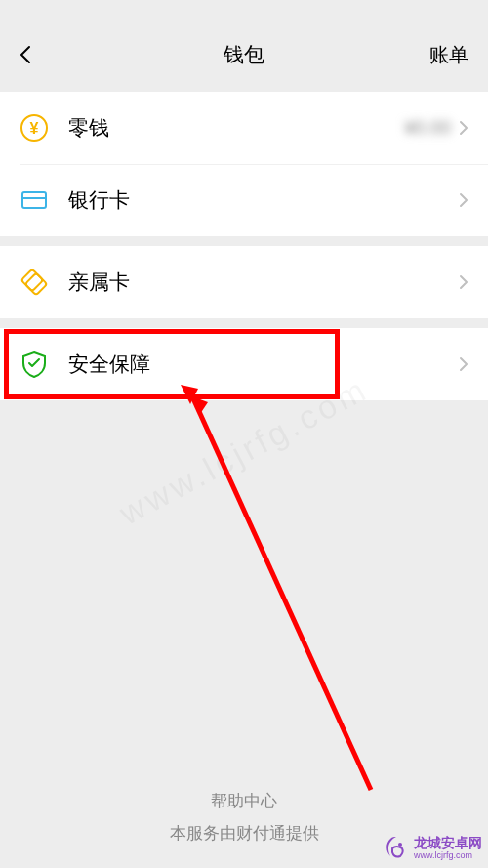 This screenshot has width=488, height=868. I want to click on site-watermark: 龙城安卓网 www.lcjrfg.com, so click(432, 848).